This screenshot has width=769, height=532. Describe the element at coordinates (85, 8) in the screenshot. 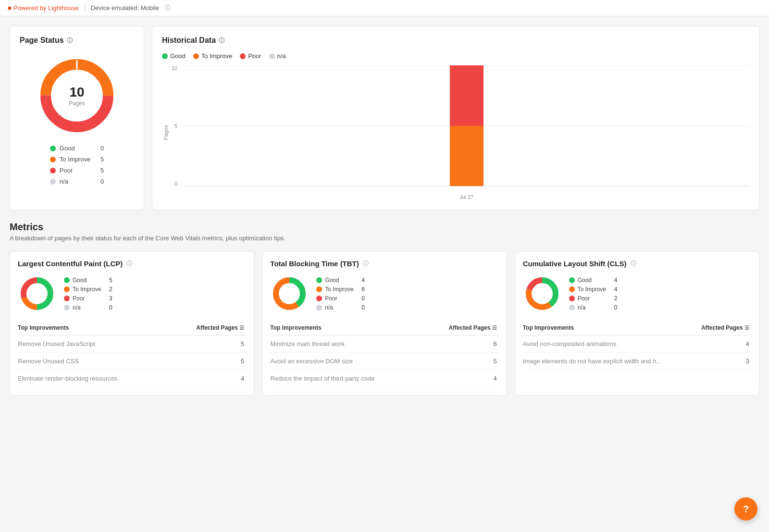

I see `divider` at that location.